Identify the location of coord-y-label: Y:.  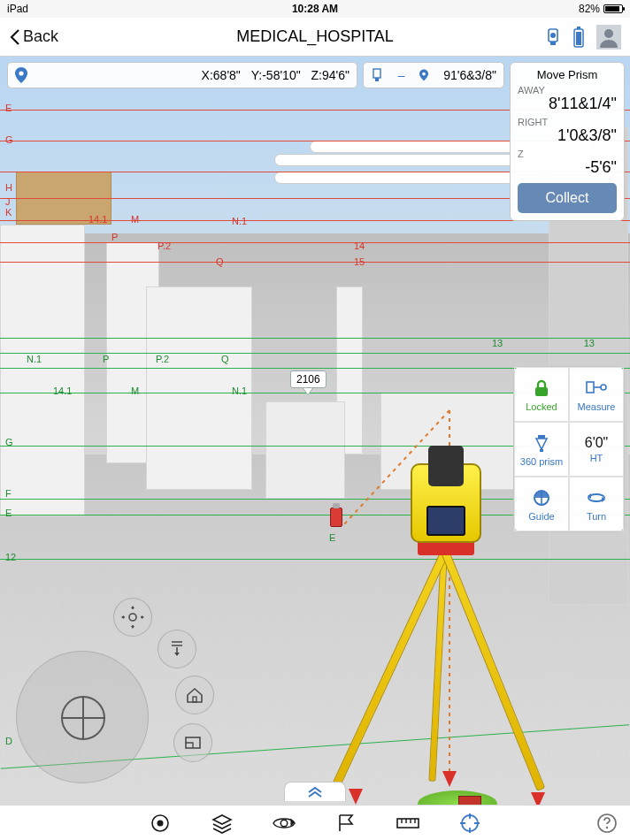
(257, 75).